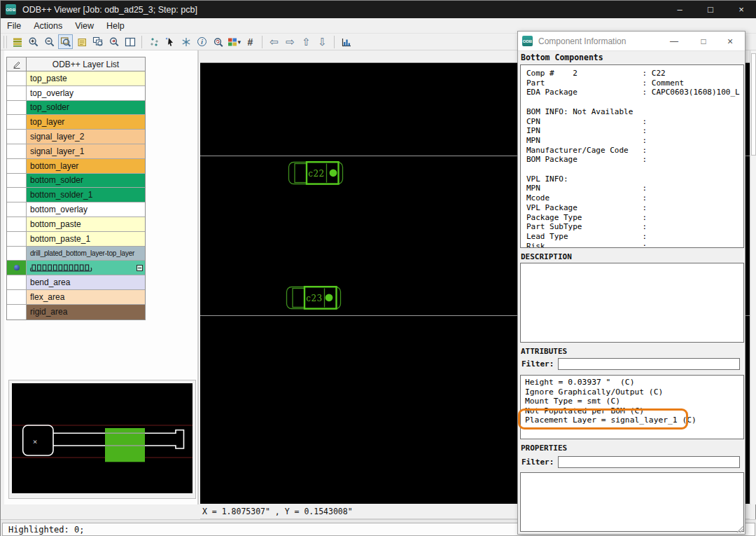 The image size is (756, 536). I want to click on menu-help: Help, so click(115, 26).